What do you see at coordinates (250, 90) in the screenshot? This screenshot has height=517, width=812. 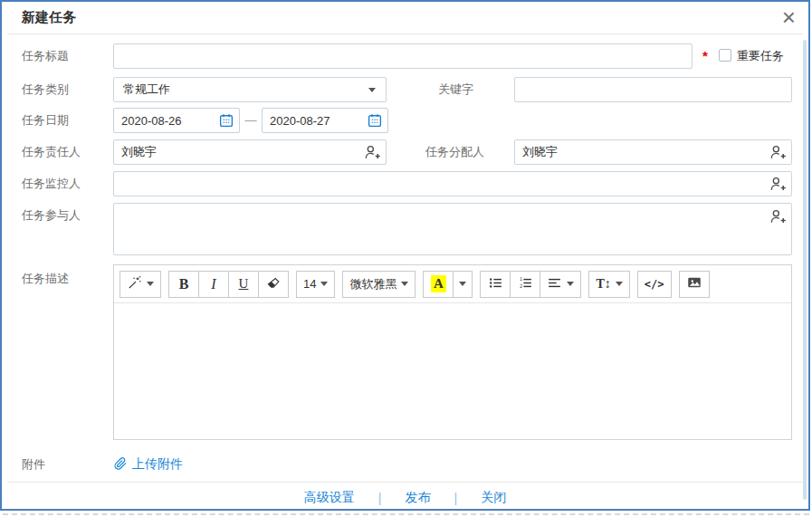 I see `task-category-select: 常规工作` at bounding box center [250, 90].